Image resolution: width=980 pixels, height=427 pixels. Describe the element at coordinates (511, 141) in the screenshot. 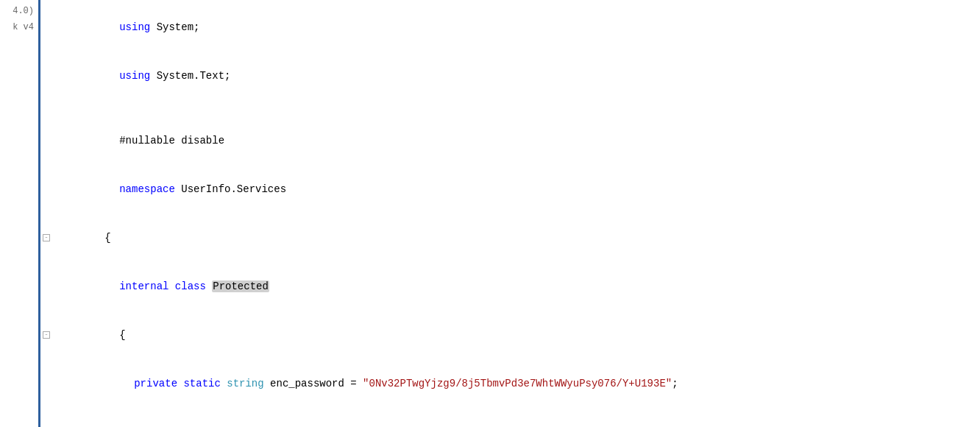

I see `code-line: #nullable disable` at that location.